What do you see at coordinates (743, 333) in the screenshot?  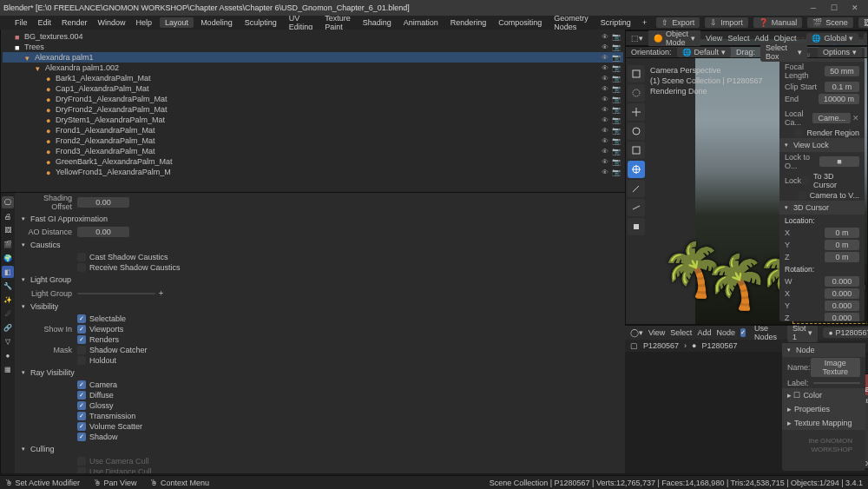 I see `use-nodes-check: ✓` at bounding box center [743, 333].